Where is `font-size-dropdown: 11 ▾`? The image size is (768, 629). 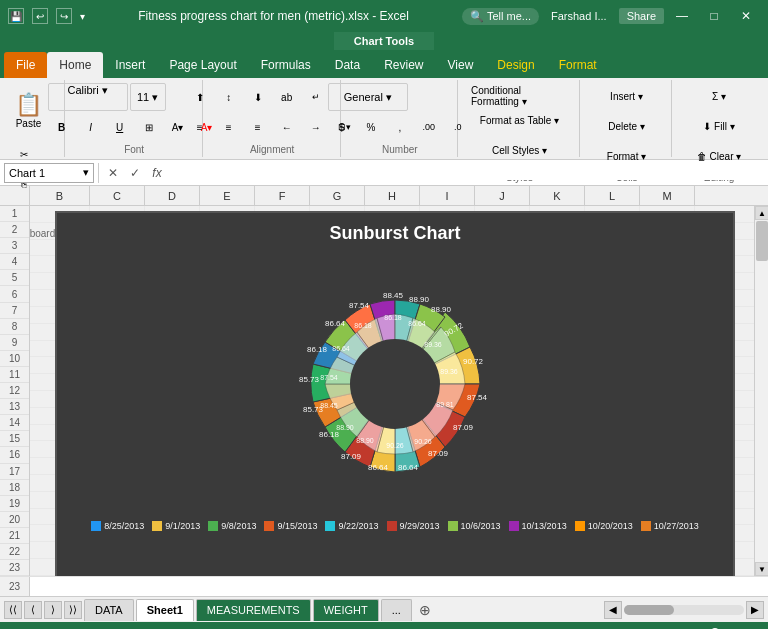 font-size-dropdown: 11 ▾ is located at coordinates (148, 97).